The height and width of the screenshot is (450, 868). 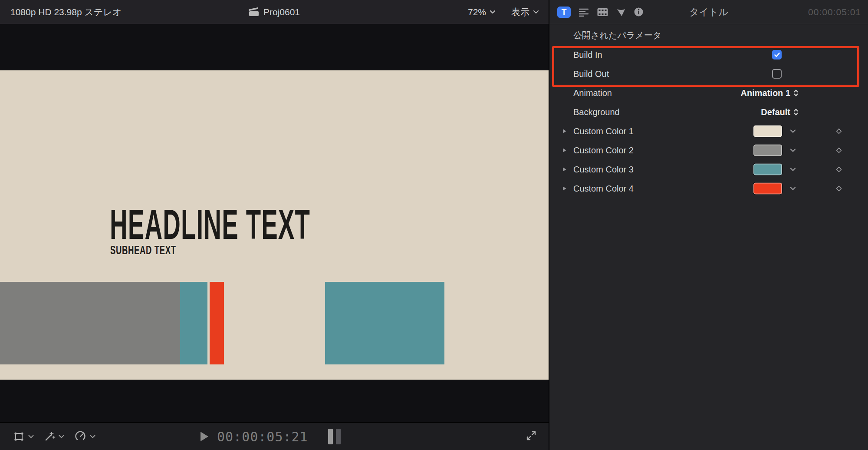 I want to click on param-label: Build Out, so click(x=591, y=74).